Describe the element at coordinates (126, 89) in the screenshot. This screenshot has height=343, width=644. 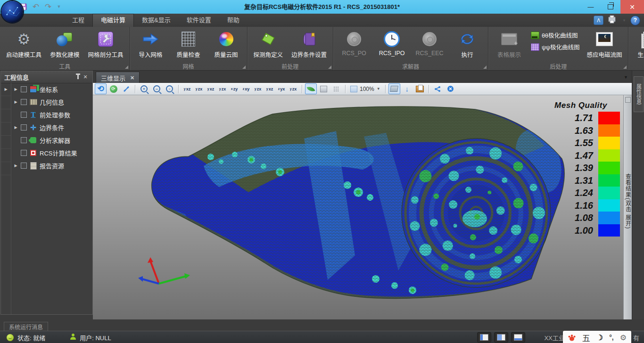
I see `pan-view-button` at that location.